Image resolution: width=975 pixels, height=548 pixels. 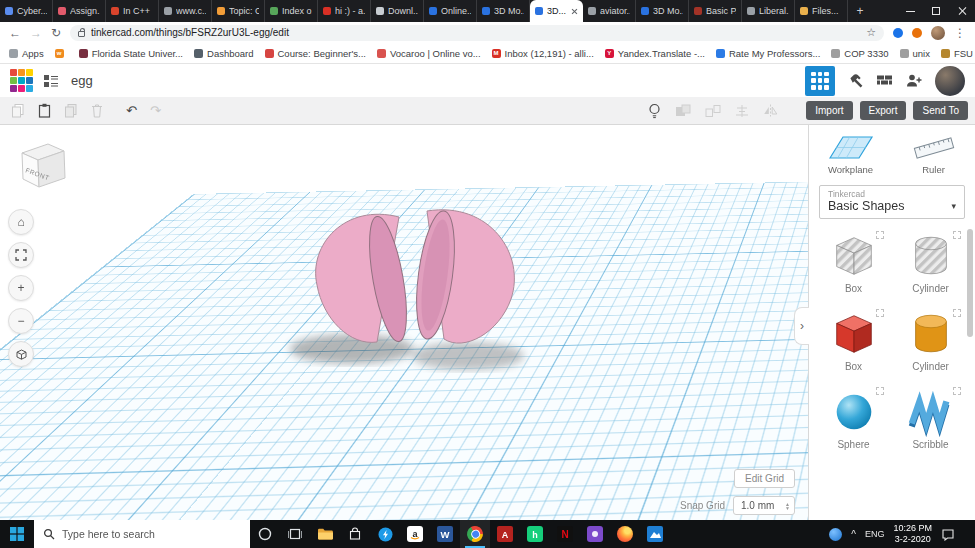 I want to click on add-collaborator-icon, so click(x=914, y=80).